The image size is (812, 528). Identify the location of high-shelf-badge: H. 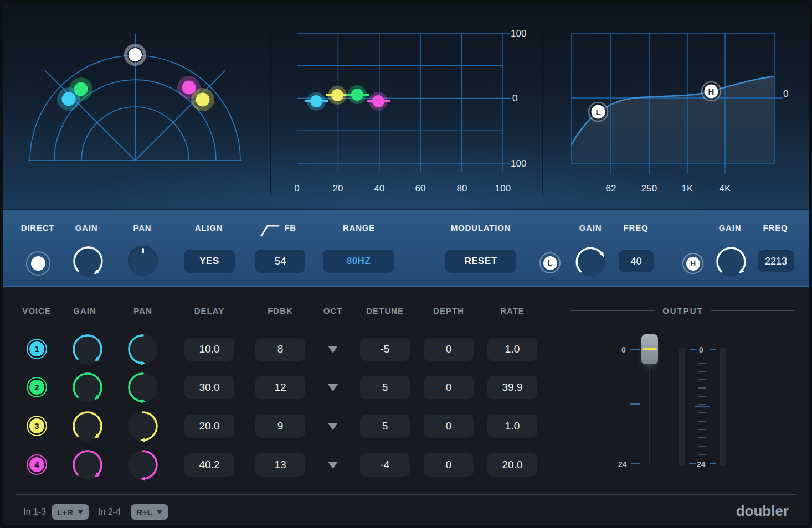
(693, 263).